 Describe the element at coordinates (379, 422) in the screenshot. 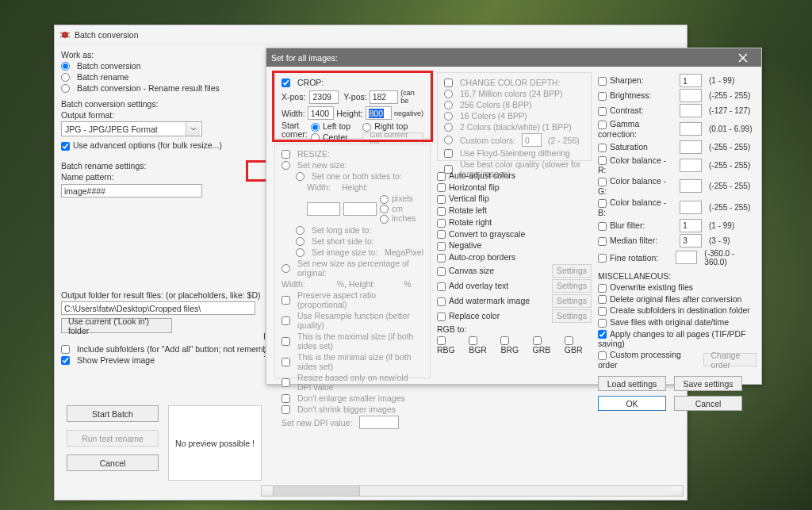

I see `dpi-input` at that location.